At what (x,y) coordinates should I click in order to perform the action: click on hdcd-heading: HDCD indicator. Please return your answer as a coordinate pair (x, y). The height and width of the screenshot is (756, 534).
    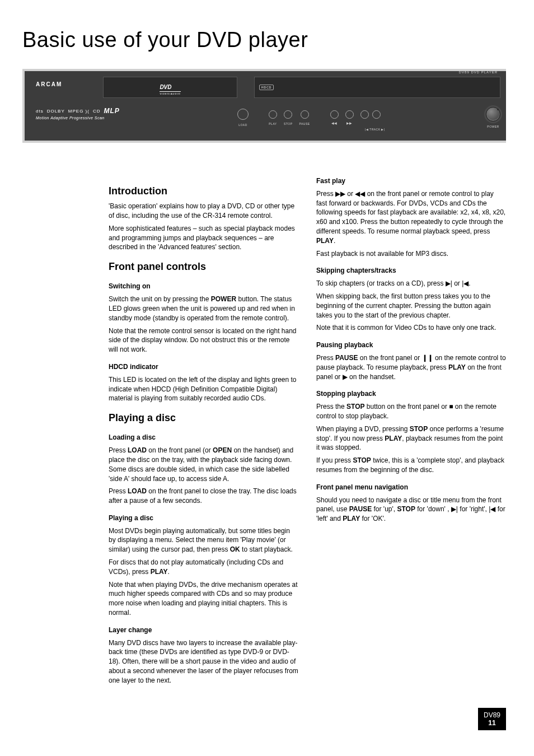
    Looking at the image, I should click on (204, 367).